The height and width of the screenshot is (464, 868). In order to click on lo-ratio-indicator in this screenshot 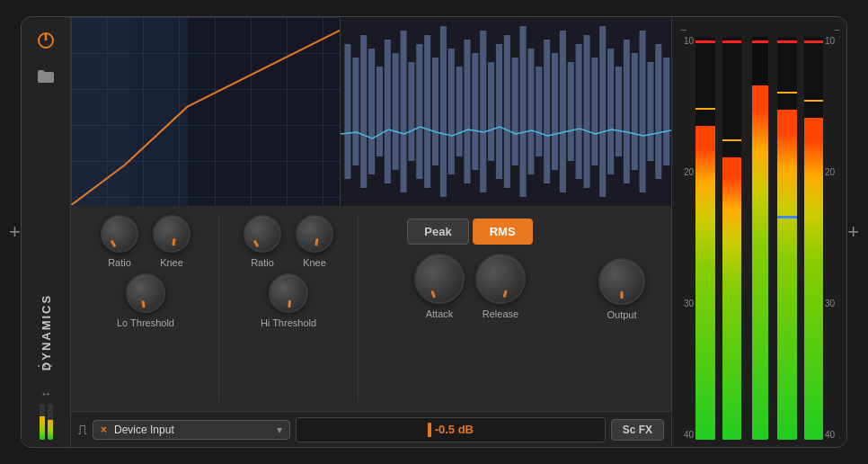, I will do `click(113, 244)`.